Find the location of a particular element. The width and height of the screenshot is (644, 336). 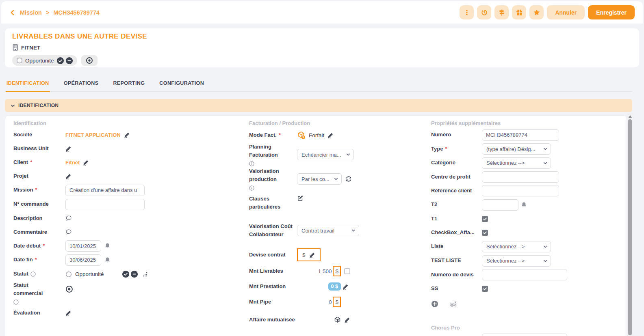

field-valorisation-production: Valorisation production Par les co... is located at coordinates (338, 179).